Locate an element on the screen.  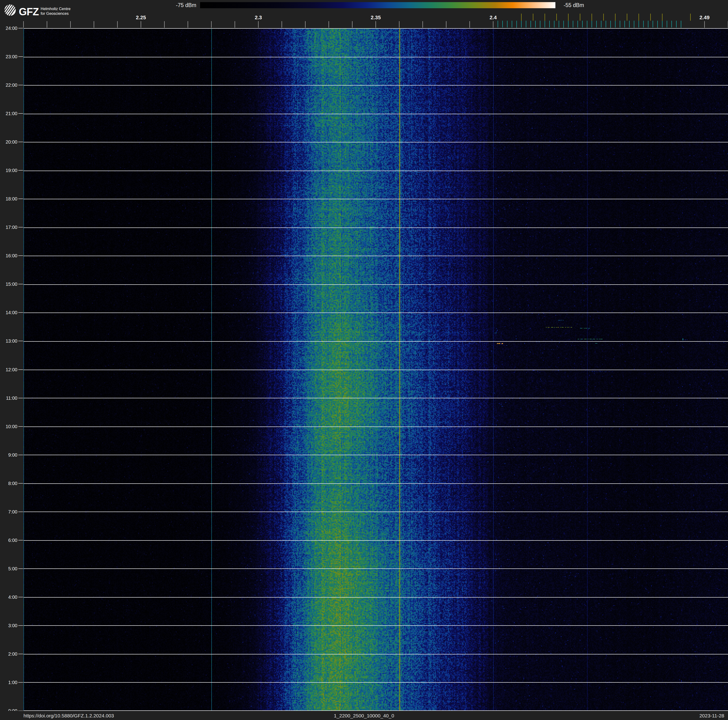
time-label: 9:00 is located at coordinates (9, 455).